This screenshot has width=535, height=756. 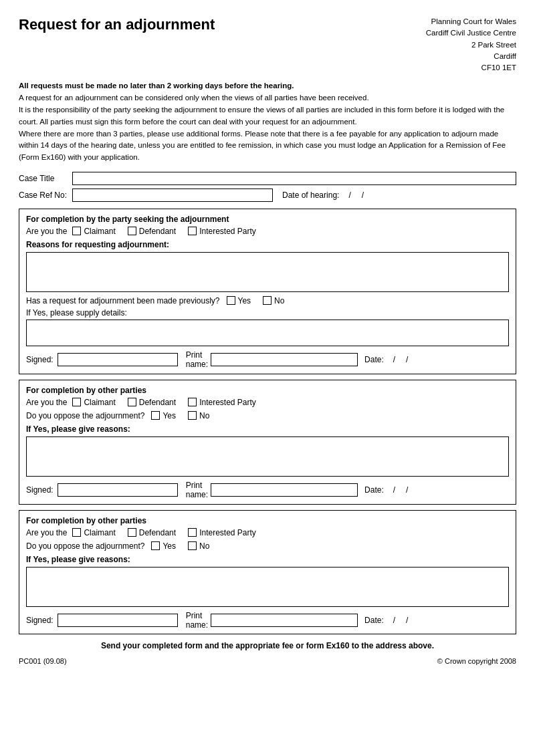 What do you see at coordinates (152, 402) in the screenshot?
I see `section2-defendant-item: Defendant` at bounding box center [152, 402].